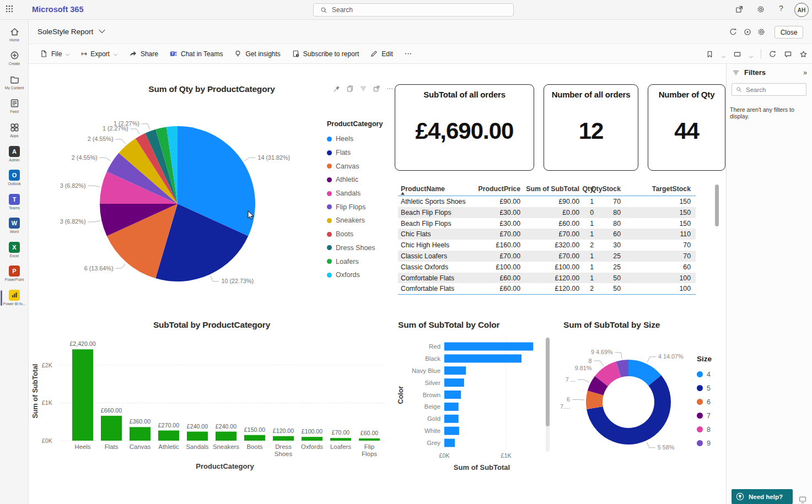 This screenshot has width=812, height=504. Describe the element at coordinates (55, 54) in the screenshot. I see `toolbar-file: File` at that location.